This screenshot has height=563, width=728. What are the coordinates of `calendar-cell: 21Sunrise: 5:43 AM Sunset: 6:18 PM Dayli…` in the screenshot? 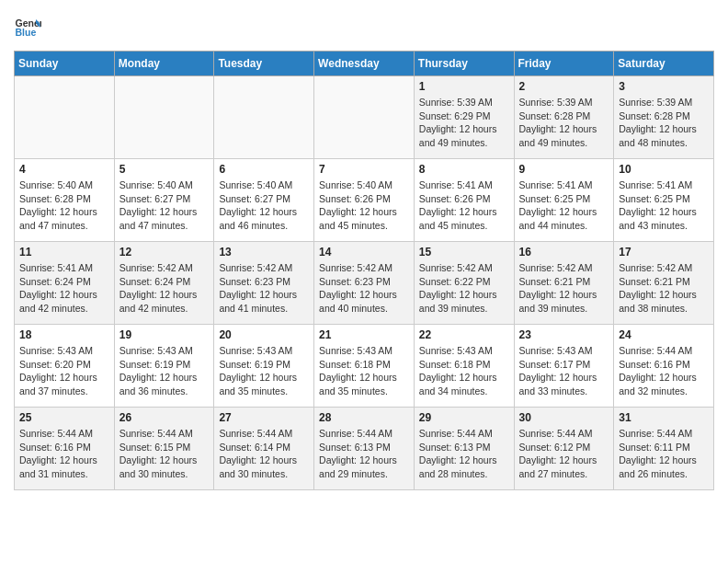 It's located at (364, 366).